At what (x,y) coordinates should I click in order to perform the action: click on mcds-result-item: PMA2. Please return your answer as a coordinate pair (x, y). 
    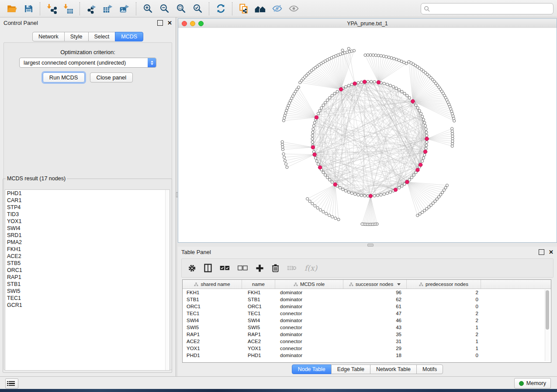
    Looking at the image, I should click on (87, 242).